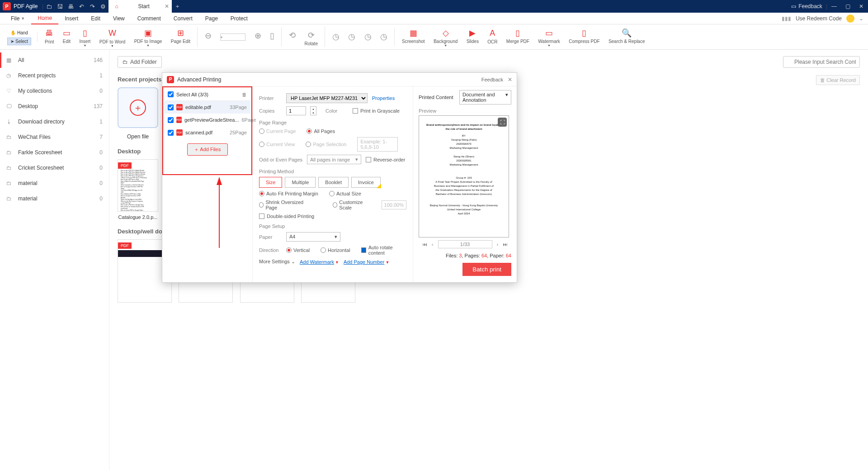 This screenshot has width=868, height=470. Describe the element at coordinates (171, 94) in the screenshot. I see `select-all-checkbox` at that location.